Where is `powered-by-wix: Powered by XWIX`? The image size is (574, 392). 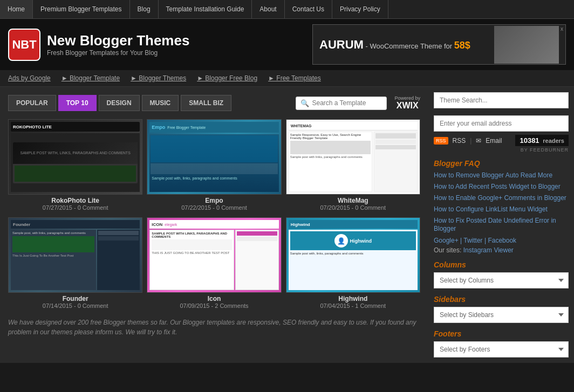 powered-by-wix: Powered by XWIX is located at coordinates (407, 103).